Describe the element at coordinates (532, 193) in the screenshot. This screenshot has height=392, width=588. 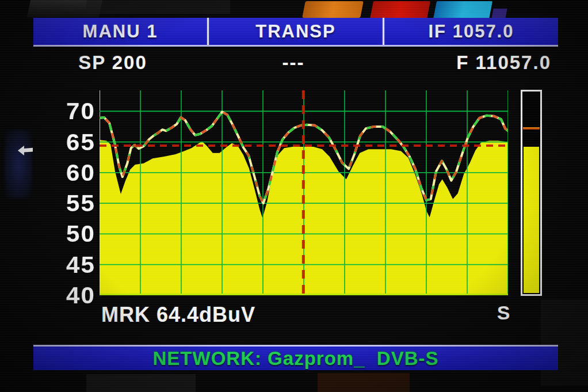
I see `signal-level-bar` at that location.